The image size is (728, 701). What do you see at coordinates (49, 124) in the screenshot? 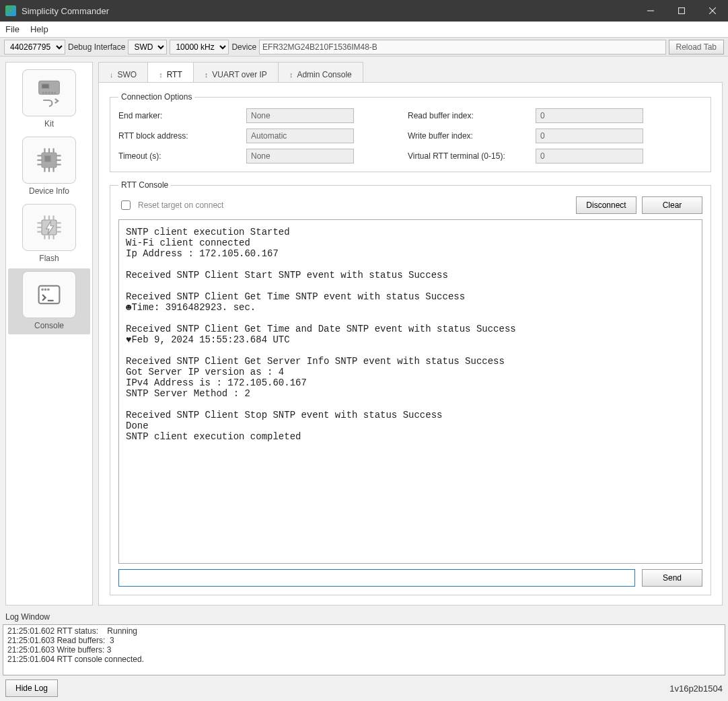
I see `sidebar-item-label: Kit` at bounding box center [49, 124].